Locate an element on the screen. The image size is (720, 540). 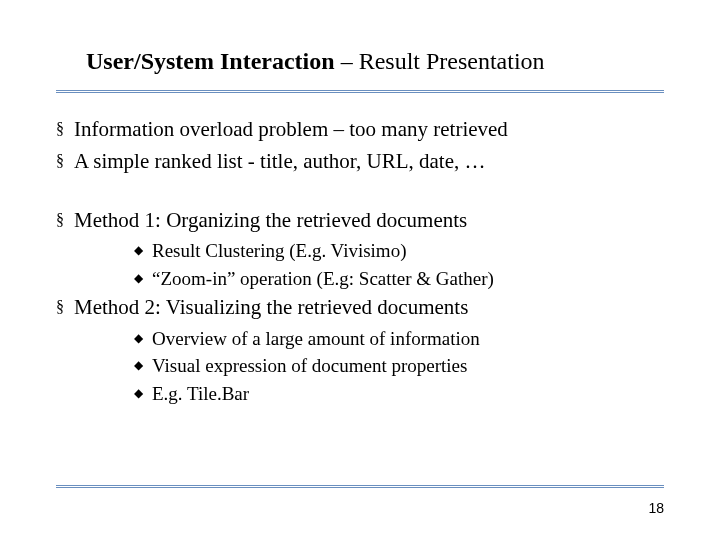
list-item-text: Information overload problem – too many … is located at coordinates (369, 129).